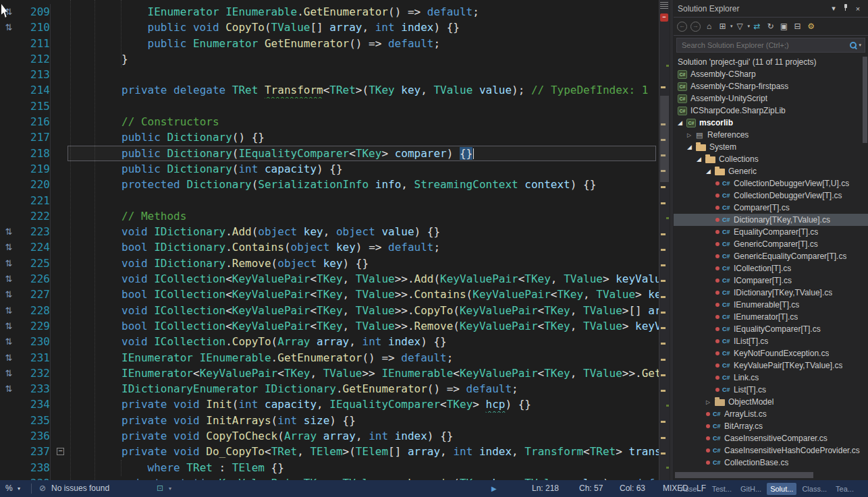 Image resolution: width=868 pixels, height=497 pixels. Describe the element at coordinates (329, 247) in the screenshot. I see `code-line: ⇅224bool IDictionary.Contains(object key…` at that location.